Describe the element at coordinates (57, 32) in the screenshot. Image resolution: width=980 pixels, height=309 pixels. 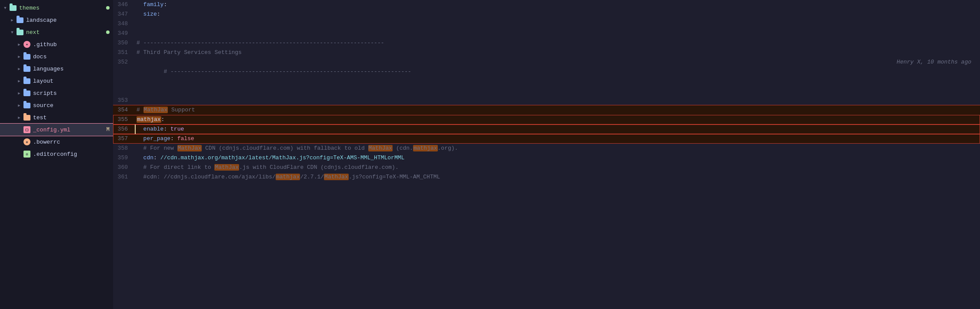
I see `tree-item-next: next` at that location.